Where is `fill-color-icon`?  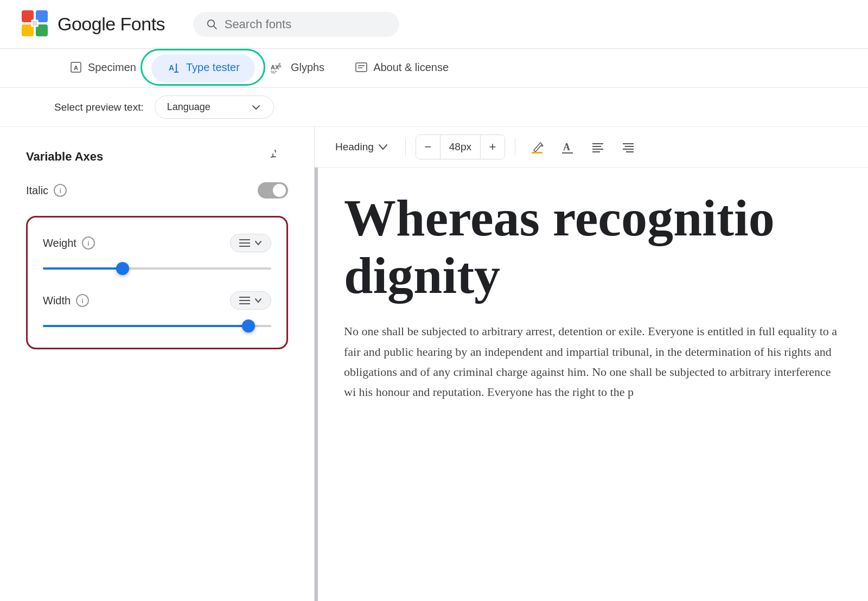
fill-color-icon is located at coordinates (537, 147).